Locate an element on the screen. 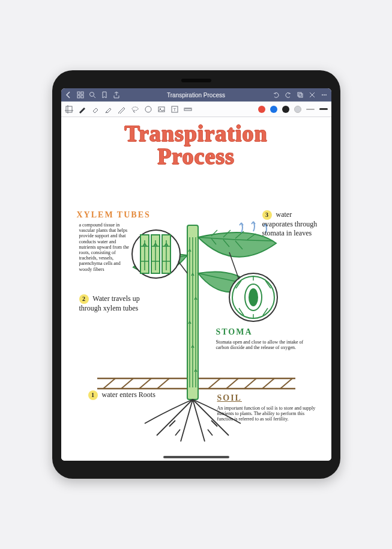 This screenshot has width=392, height=549. ruler-tool-icon is located at coordinates (188, 109).